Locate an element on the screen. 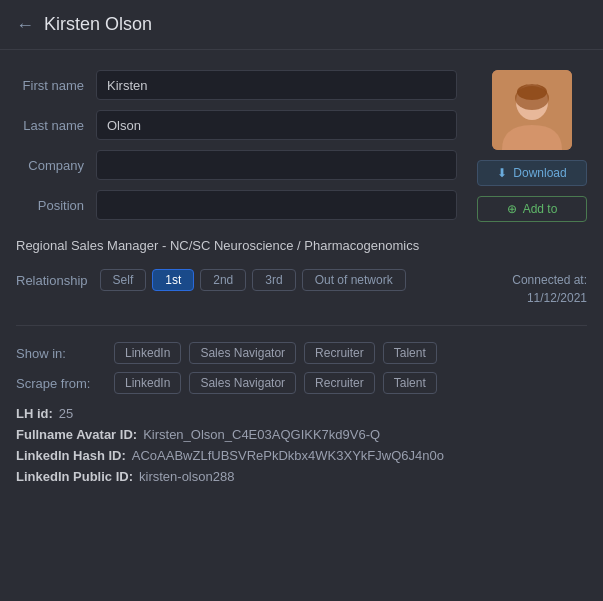 The image size is (603, 601). back-button: ← is located at coordinates (25, 25).